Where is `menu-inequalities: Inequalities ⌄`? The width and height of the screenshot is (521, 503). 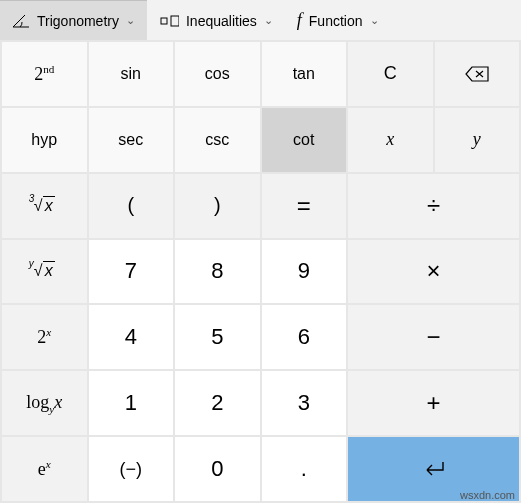 menu-inequalities: Inequalities ⌄ is located at coordinates (216, 20).